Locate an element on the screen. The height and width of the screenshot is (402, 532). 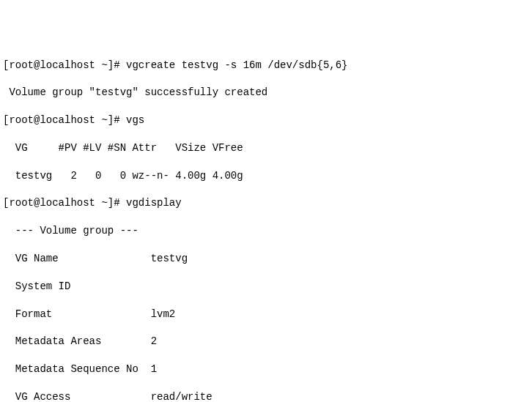
cmd-vgdisplay: [root@localhost ~]# vgdisplay is located at coordinates (267, 204).